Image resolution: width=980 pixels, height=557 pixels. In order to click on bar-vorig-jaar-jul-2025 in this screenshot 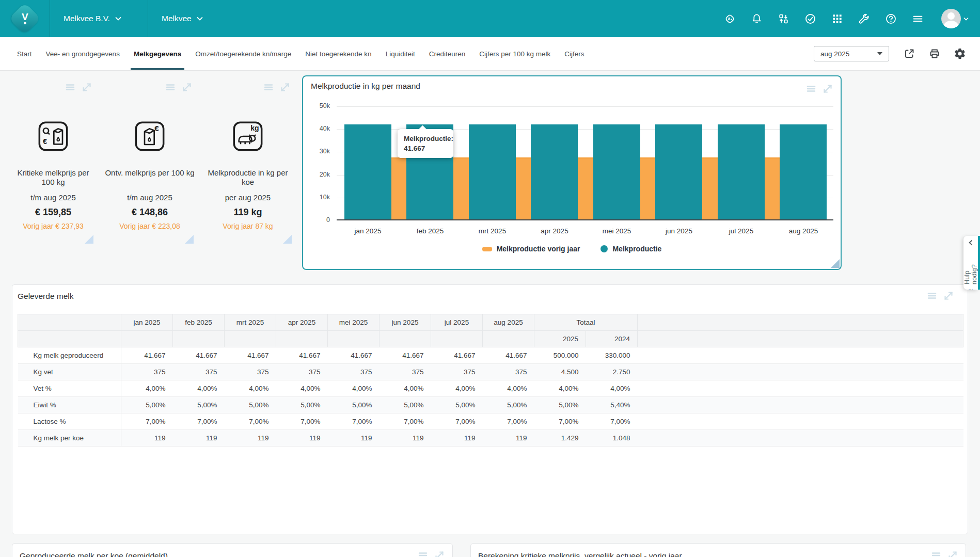, I will do `click(772, 188)`.